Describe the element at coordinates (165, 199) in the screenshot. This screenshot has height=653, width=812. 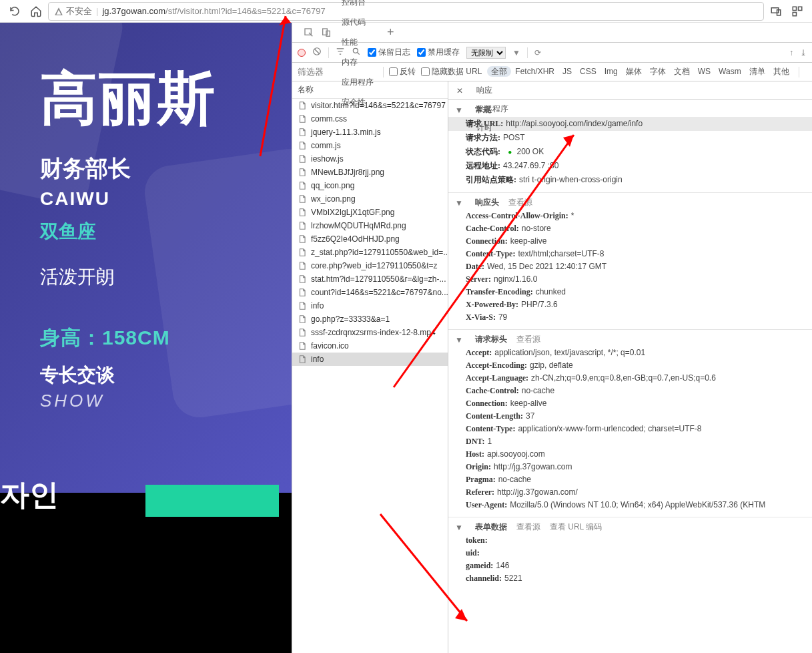
I see `role-en: CAIWU` at that location.